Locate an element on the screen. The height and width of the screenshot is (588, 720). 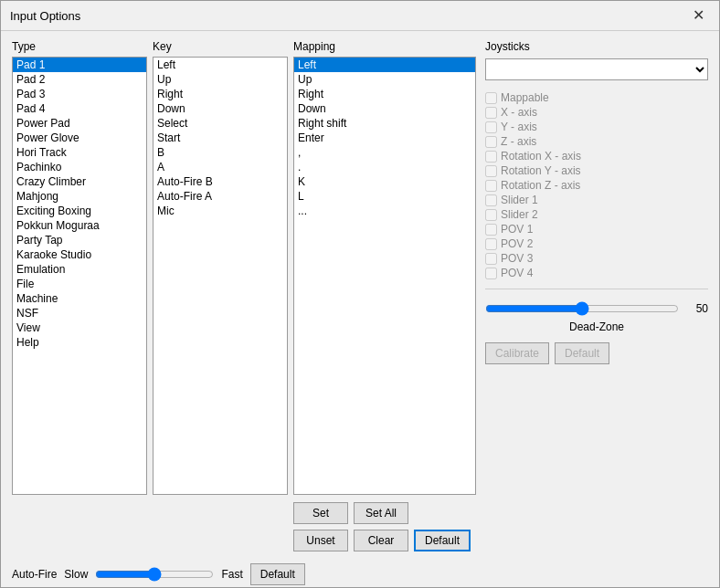
joystick-default-button: Default is located at coordinates (582, 353).